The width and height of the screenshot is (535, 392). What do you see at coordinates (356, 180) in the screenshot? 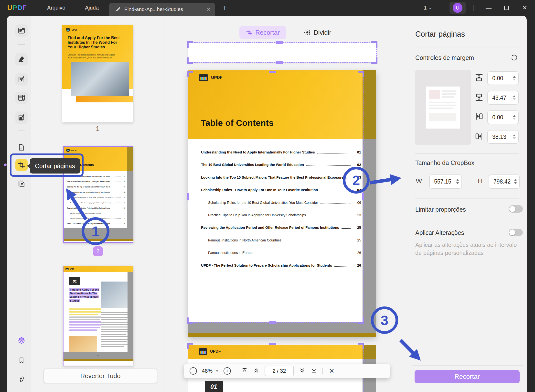
I see `step2-circle: 2` at bounding box center [356, 180].